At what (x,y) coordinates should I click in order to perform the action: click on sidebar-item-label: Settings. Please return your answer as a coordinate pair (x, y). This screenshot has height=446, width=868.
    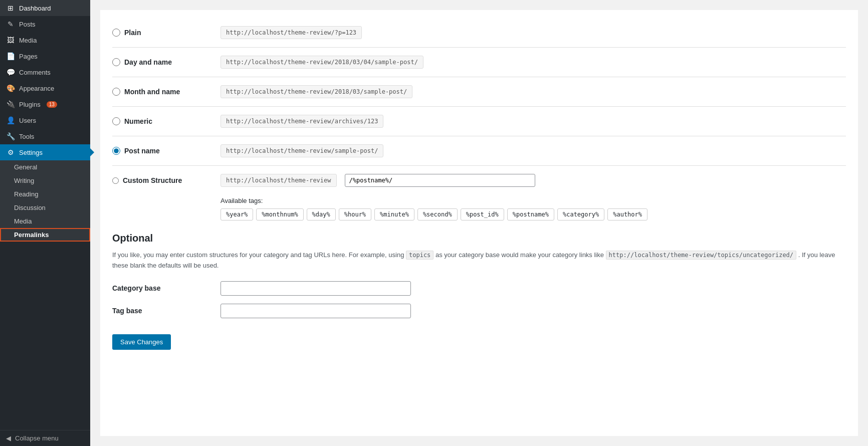
    Looking at the image, I should click on (31, 152).